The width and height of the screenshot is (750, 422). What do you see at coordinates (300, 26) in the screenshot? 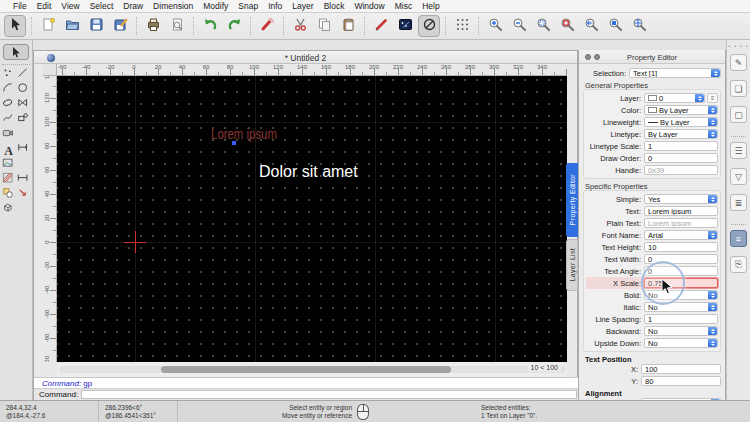
I see `cut-button` at bounding box center [300, 26].